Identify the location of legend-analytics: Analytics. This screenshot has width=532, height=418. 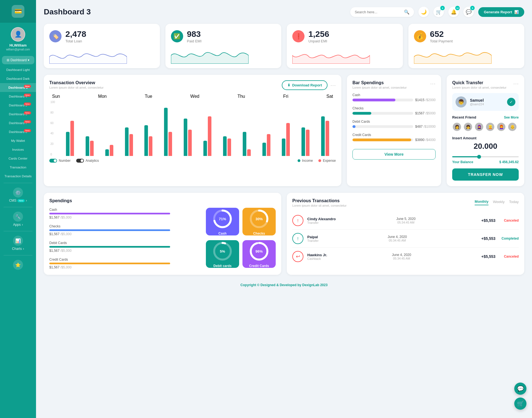
(88, 161).